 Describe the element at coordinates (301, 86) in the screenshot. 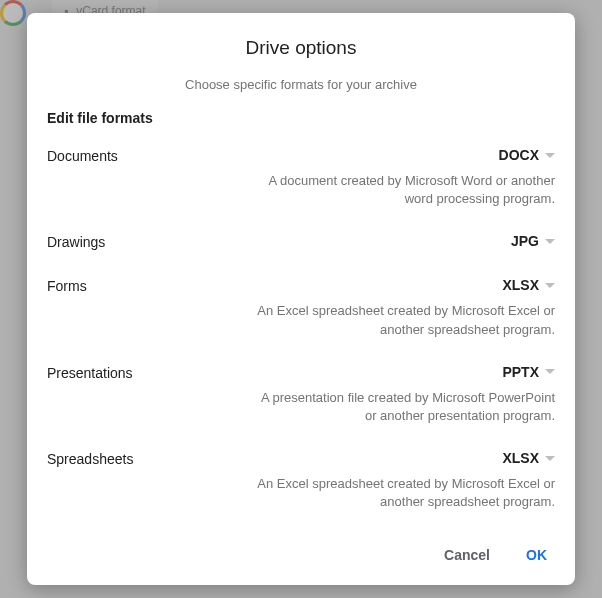

I see `dialog-subtitle: Choose specific formats for your archive` at that location.